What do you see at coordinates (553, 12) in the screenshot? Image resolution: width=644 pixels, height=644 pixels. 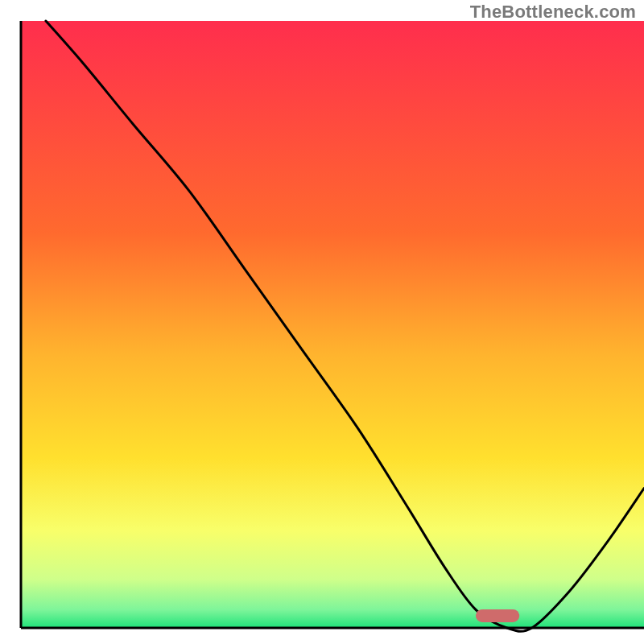 I see `watermark-text: TheBottleneck.com` at bounding box center [553, 12].